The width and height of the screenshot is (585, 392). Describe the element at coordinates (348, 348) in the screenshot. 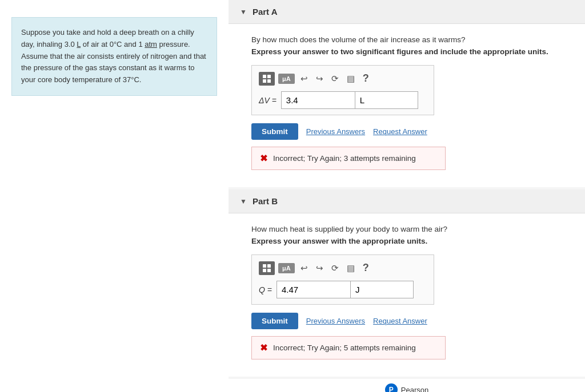

I see `part-b-error-box: ✖ Incorrect; Try Again; 5 attempts remai…` at that location.